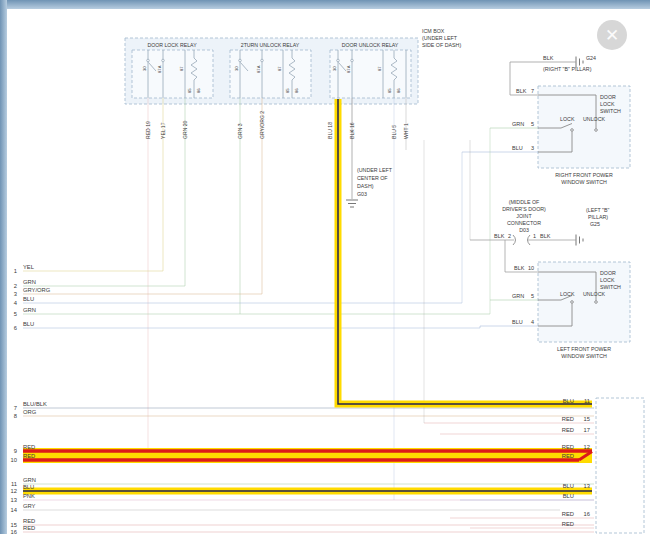 This screenshot has width=650, height=534. I want to click on right-front-power-window-switch-box, so click(584, 127).